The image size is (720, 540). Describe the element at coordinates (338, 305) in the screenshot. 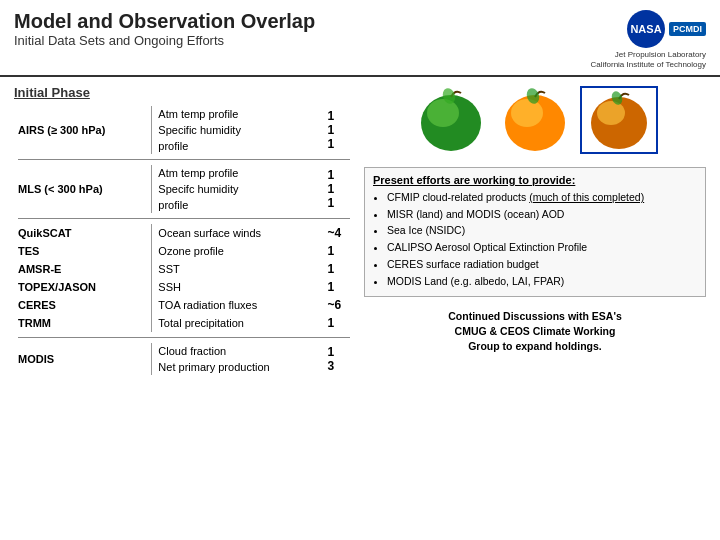

I see `num-cell: ~6` at that location.